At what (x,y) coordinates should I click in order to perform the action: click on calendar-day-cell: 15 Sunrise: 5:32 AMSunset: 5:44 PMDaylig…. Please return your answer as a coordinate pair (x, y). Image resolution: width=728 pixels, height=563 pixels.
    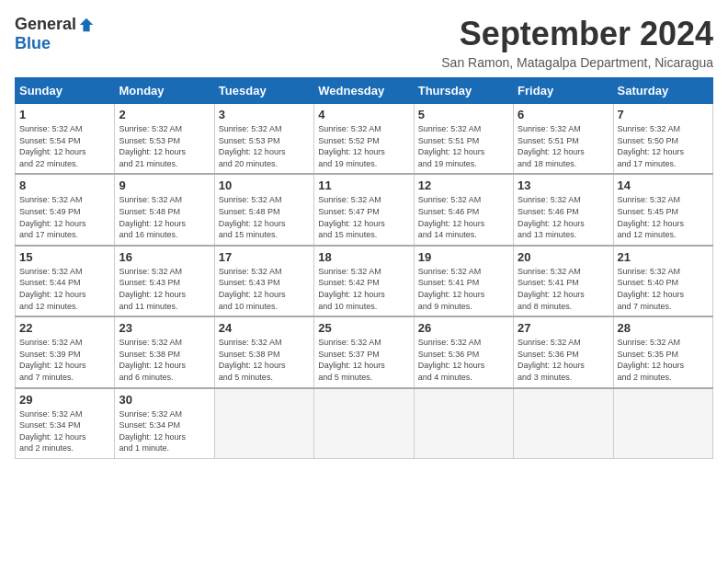
    Looking at the image, I should click on (65, 282).